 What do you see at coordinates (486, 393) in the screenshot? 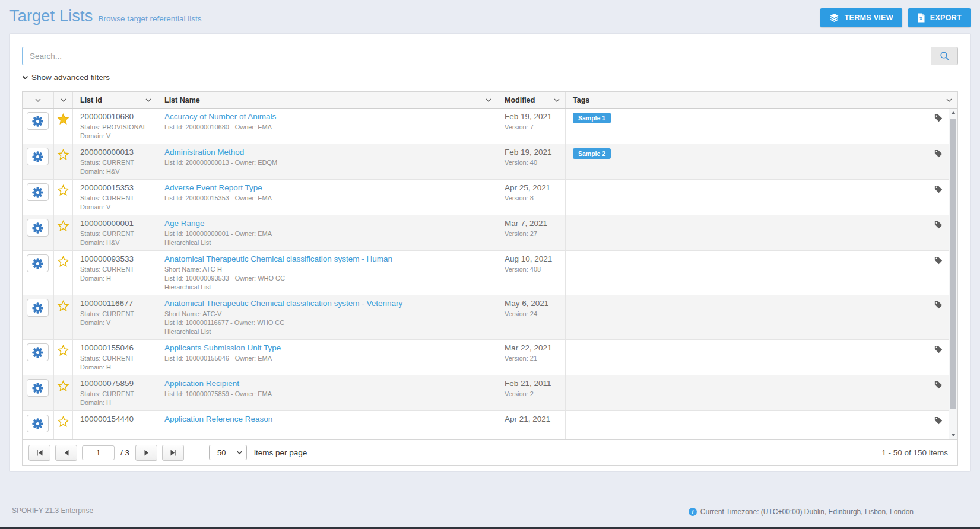
I see `table-row: 100000075859 Status: CURRENT Domain: H A…` at bounding box center [486, 393].